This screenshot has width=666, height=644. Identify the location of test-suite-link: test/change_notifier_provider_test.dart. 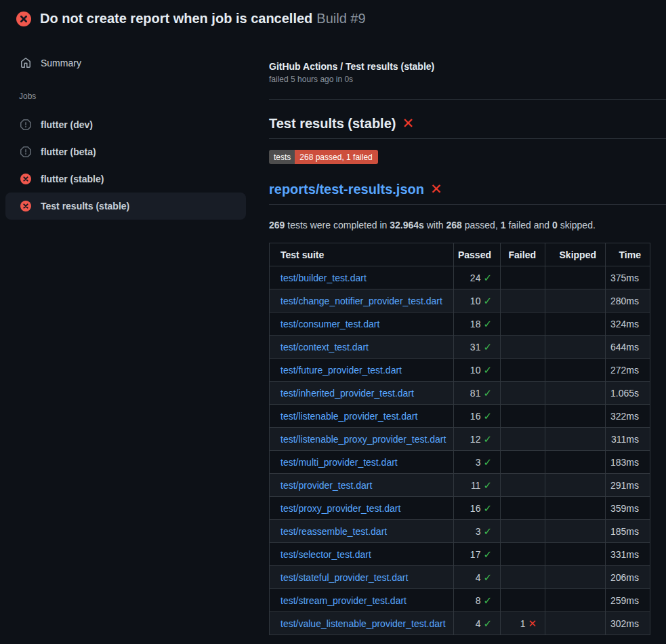
(362, 301).